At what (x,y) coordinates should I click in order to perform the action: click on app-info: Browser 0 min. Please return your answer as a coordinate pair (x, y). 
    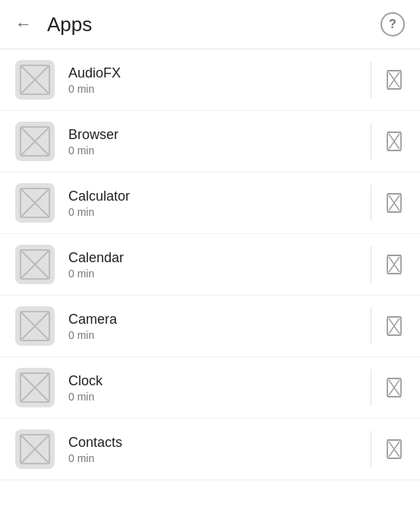
    Looking at the image, I should click on (213, 141).